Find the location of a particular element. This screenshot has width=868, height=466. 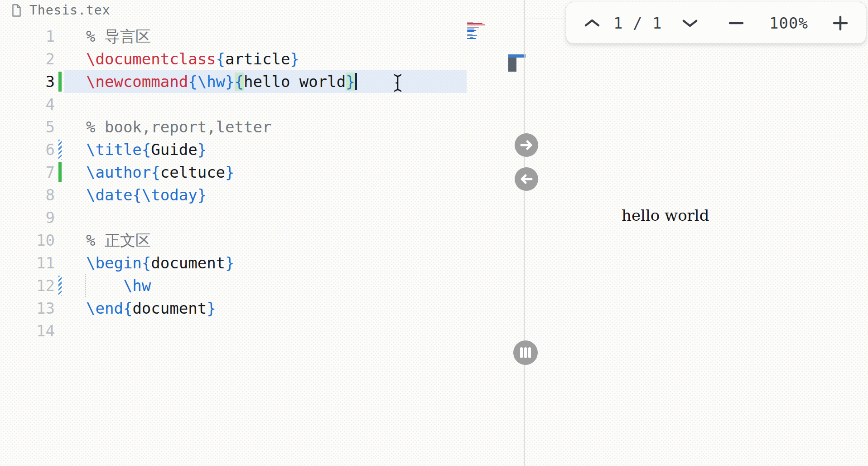

token: \date is located at coordinates (109, 195).